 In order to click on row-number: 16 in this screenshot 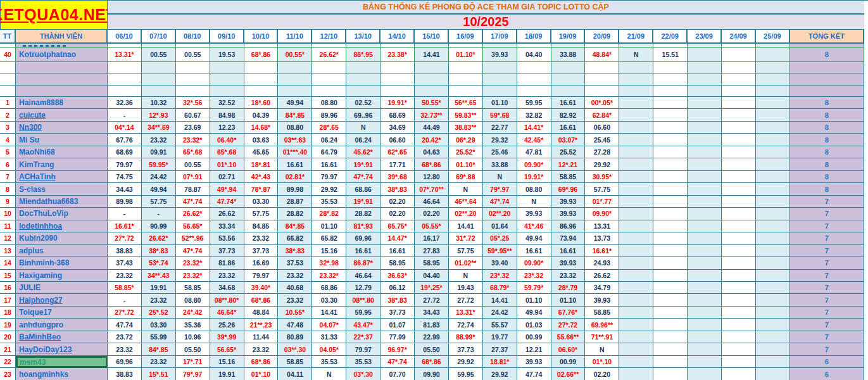, I will do `click(8, 288)`.